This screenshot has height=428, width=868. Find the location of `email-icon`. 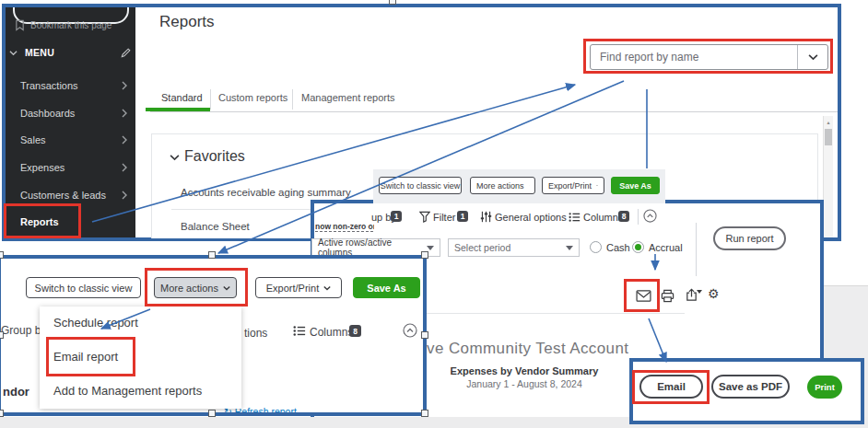

email-icon is located at coordinates (643, 296).